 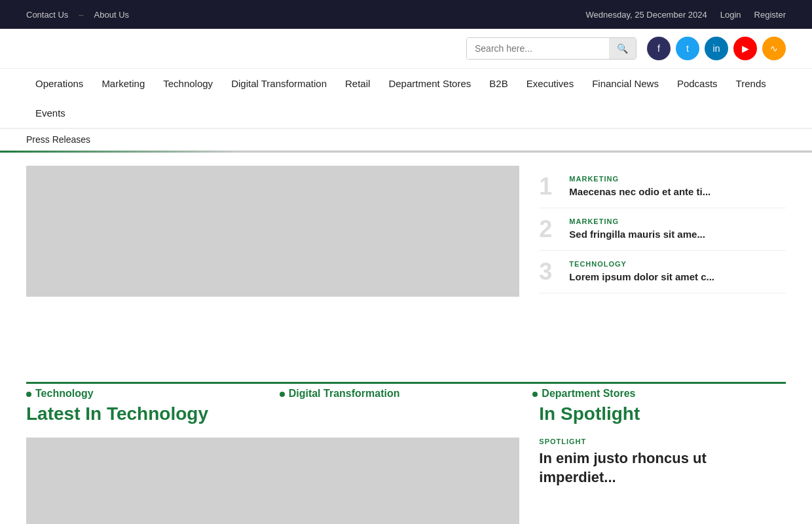 What do you see at coordinates (550, 414) in the screenshot?
I see `spotlight-heading-prefix: In` at bounding box center [550, 414].